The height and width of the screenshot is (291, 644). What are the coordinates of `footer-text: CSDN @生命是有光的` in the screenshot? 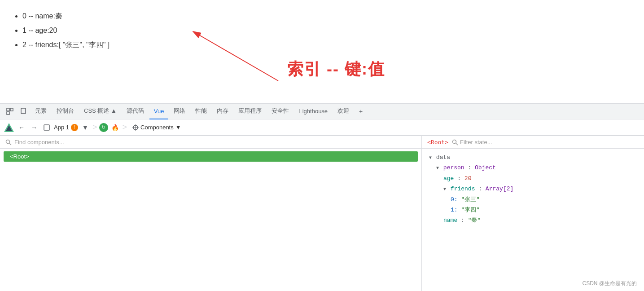 It's located at (609, 283).